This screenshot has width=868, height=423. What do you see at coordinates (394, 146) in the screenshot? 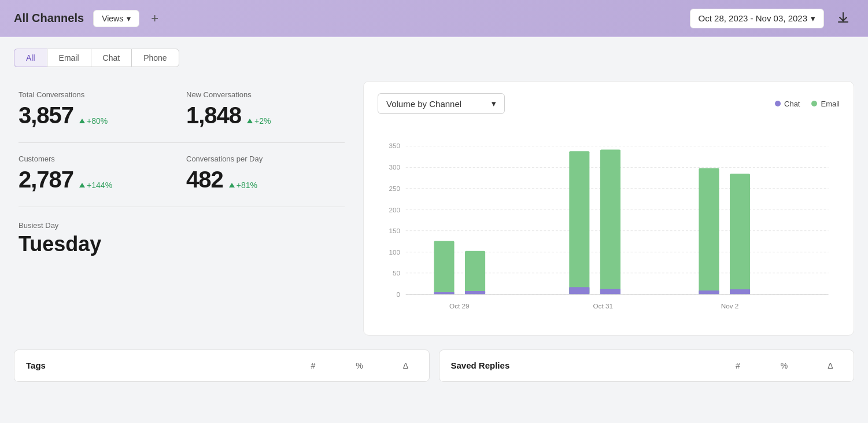
I see `svg-text: 350` at bounding box center [394, 146].